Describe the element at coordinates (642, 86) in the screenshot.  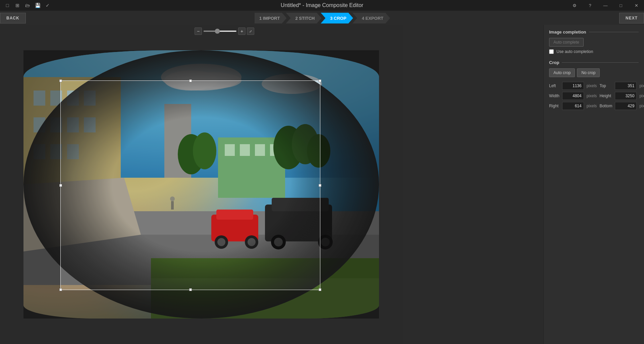
I see `top-unit: pixels` at that location.